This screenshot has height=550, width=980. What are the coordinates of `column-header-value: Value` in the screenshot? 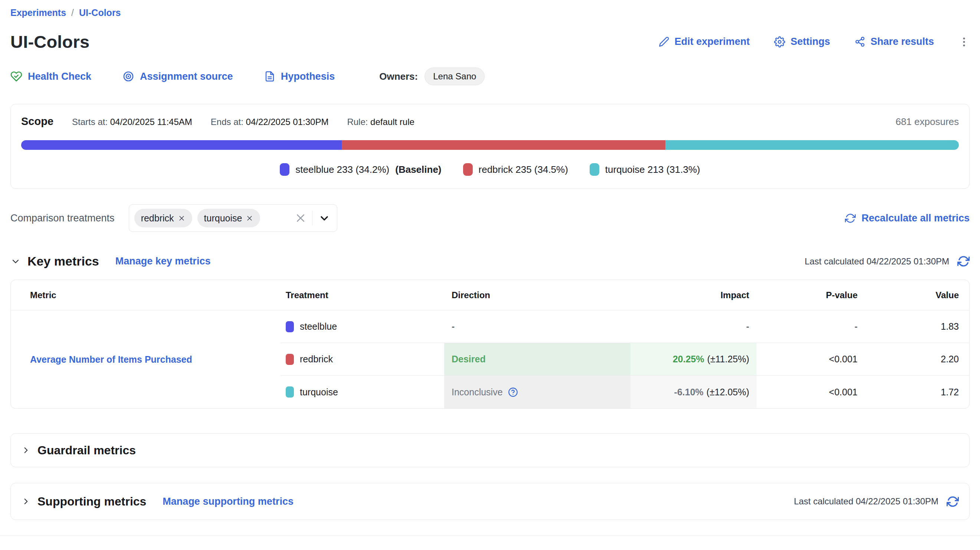 It's located at (918, 295).